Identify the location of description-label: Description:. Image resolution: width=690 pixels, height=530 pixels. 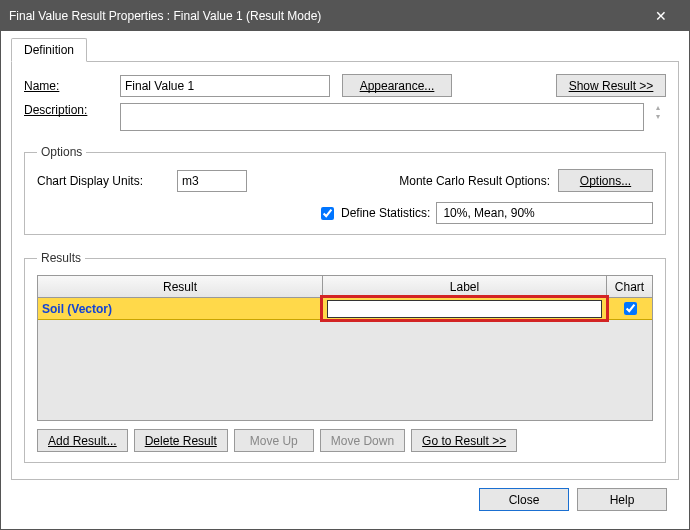
(69, 110).